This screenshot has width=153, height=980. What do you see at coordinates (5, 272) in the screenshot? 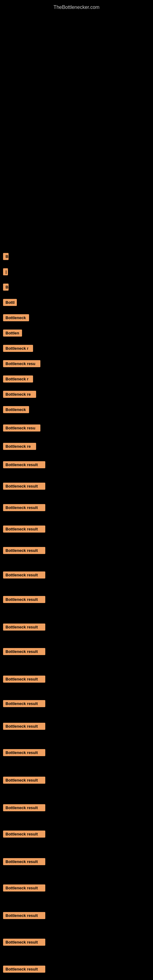
I see `bottleneck-result-label: |` at bounding box center [5, 272].